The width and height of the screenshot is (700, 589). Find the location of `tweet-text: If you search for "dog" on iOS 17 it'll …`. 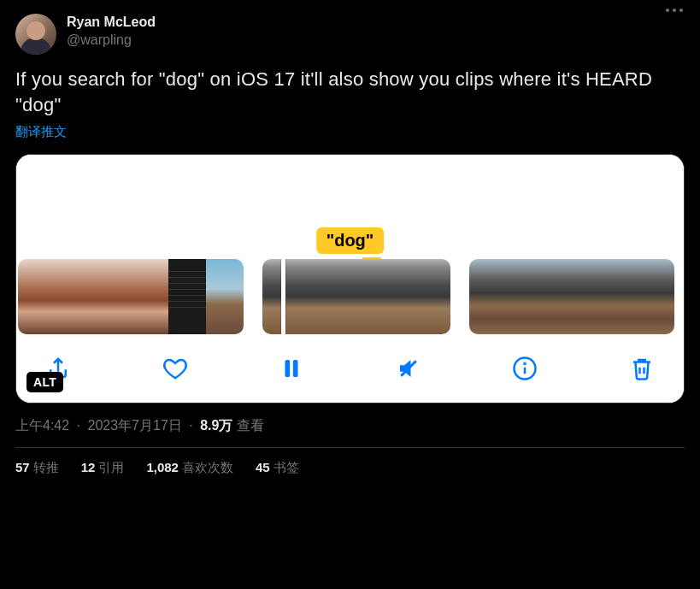

tweet-text: If you search for "dog" on iOS 17 it'll … is located at coordinates (350, 92).